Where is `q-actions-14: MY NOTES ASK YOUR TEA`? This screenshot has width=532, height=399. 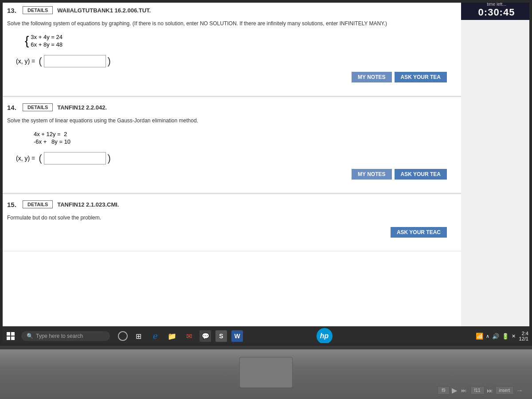 q-actions-14: MY NOTES ASK YOUR TEA is located at coordinates (231, 176).